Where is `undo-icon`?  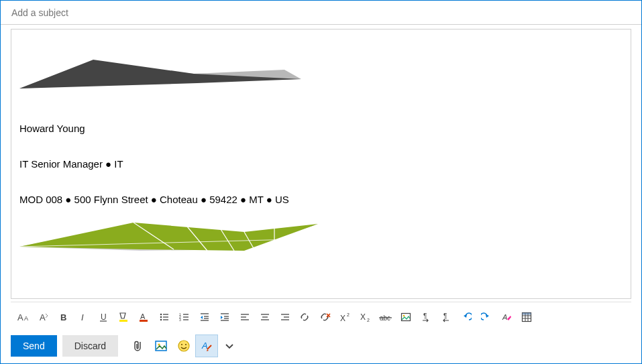 undo-icon is located at coordinates (466, 317).